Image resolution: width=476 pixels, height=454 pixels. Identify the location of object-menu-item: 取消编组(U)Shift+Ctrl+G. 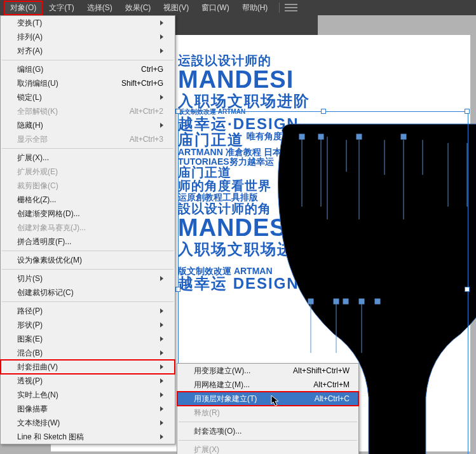
(88, 83).